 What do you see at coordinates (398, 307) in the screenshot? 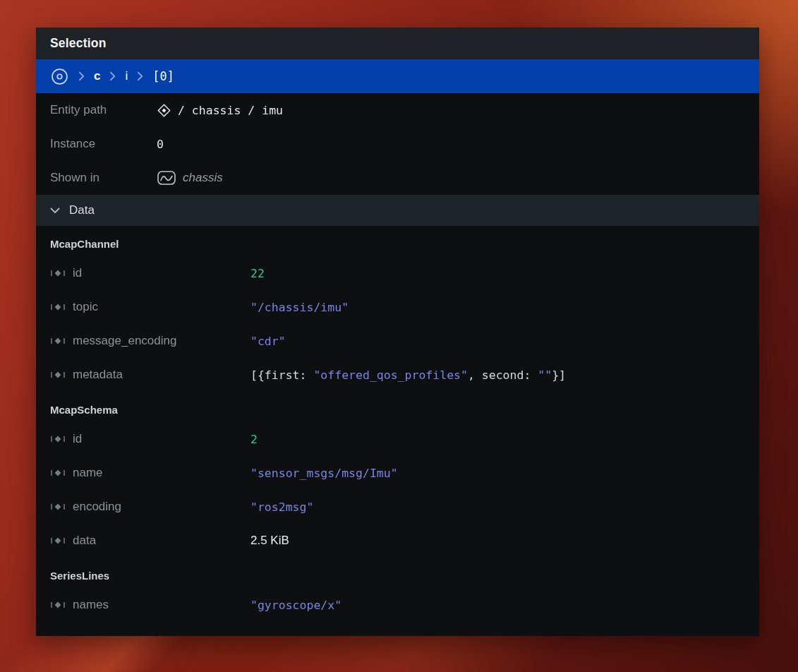
I see `component-row: topic "/chassis/imu"` at bounding box center [398, 307].